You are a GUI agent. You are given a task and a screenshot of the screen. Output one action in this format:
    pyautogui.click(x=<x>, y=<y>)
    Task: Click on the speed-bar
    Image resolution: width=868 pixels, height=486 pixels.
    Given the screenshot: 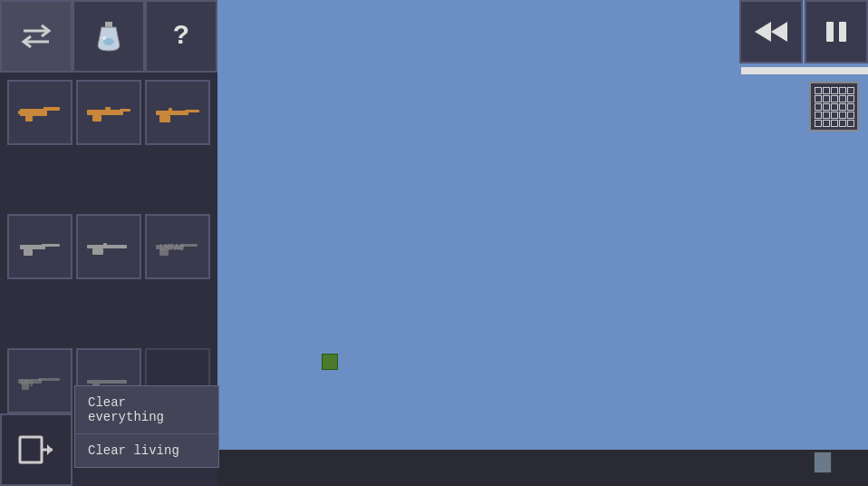 What is the action you would take?
    pyautogui.click(x=805, y=71)
    